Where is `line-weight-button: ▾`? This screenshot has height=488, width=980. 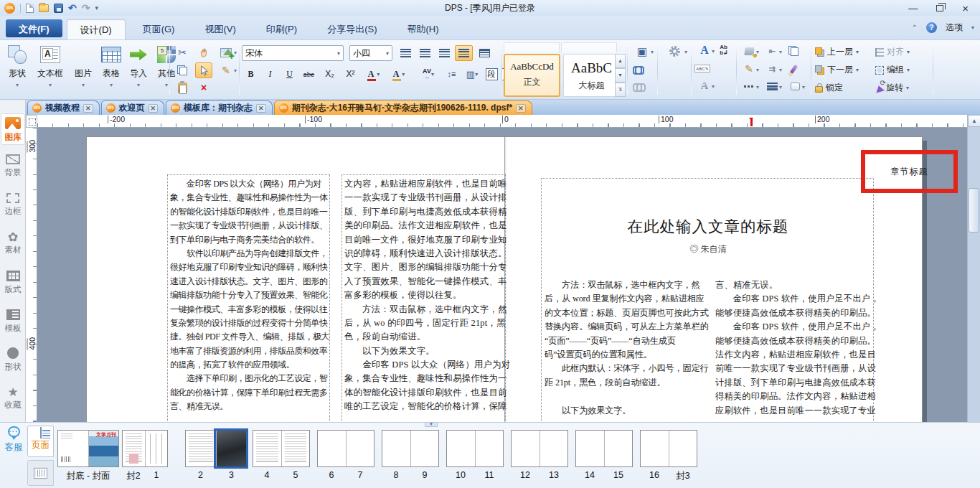
line-weight-button: ▾ is located at coordinates (772, 86).